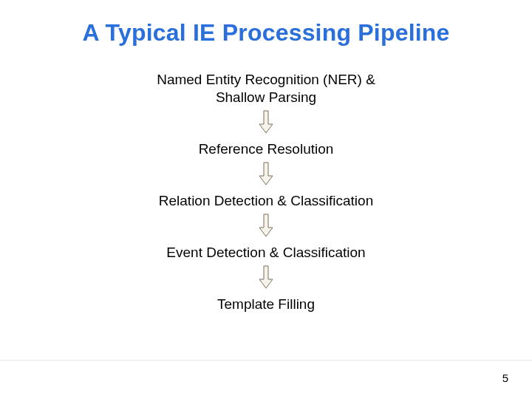 This screenshot has height=399, width=532. I want to click on page-number: 5, so click(505, 378).